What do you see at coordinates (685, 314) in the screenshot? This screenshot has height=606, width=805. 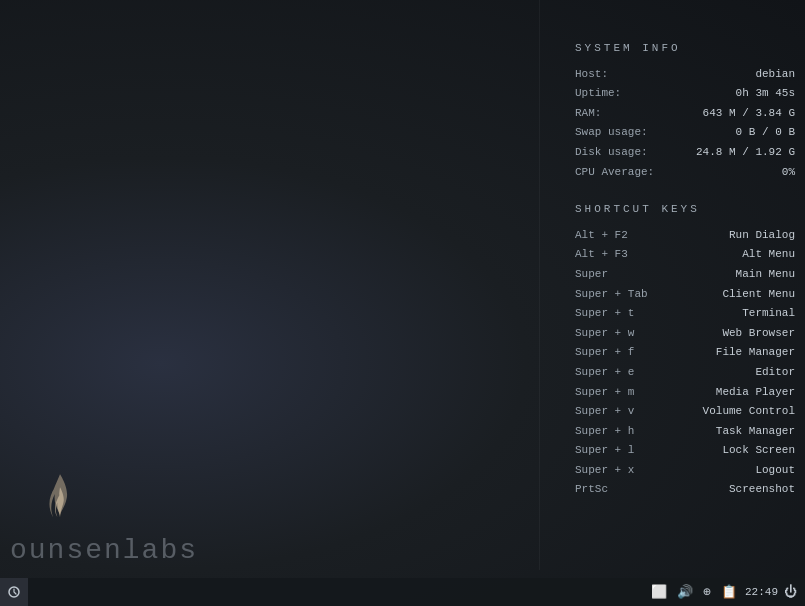 I see `shortcut-row: Super + t Terminal` at bounding box center [685, 314].